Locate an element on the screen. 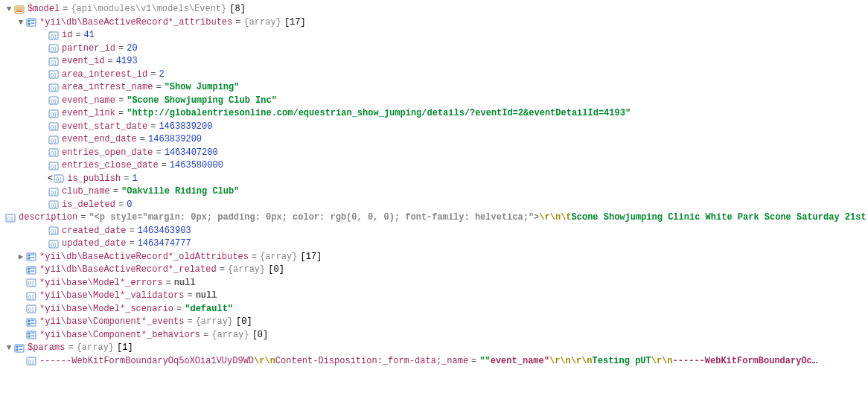  tree-row-leaf: 01event_name="Scone Showjumping Club Inc… is located at coordinates (436, 101).